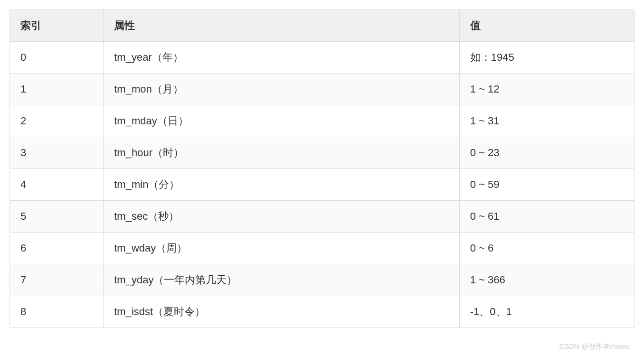 This screenshot has height=355, width=644. Describe the element at coordinates (57, 26) in the screenshot. I see `header-index: 索引` at that location.